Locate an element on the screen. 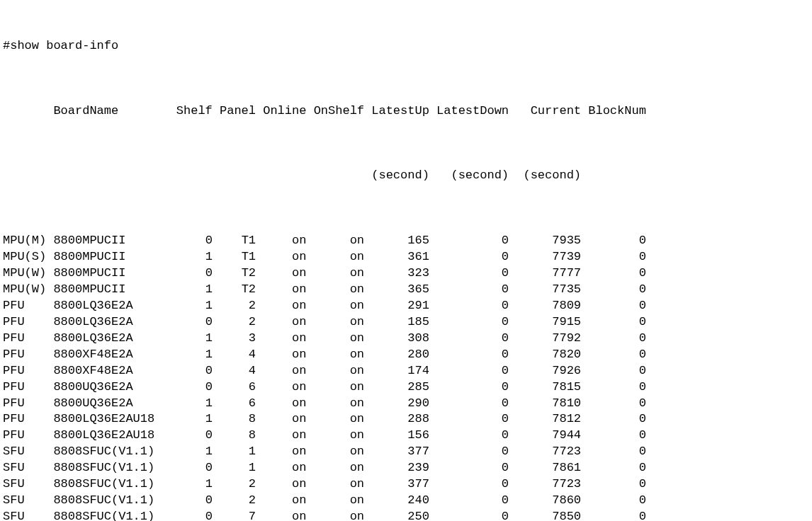  col-header-latestdown: LatestDown is located at coordinates (469, 112).